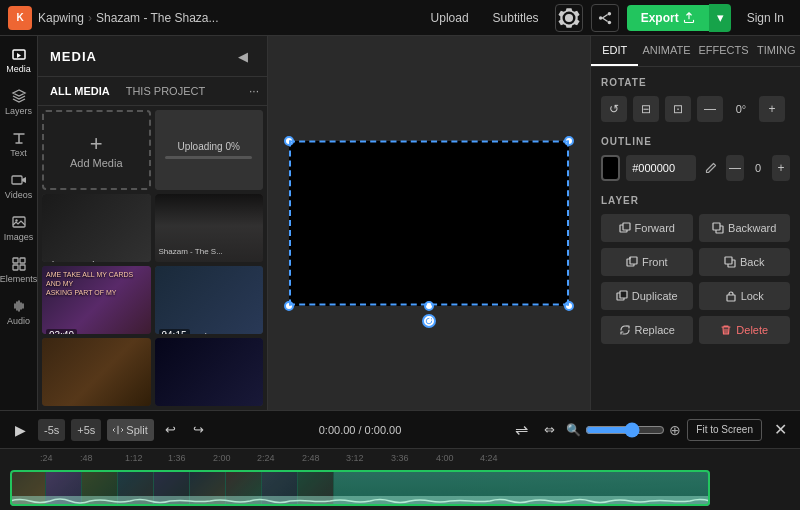 Image resolution: width=800 pixels, height=510 pixels. I want to click on handle-bottom-center, so click(429, 306).